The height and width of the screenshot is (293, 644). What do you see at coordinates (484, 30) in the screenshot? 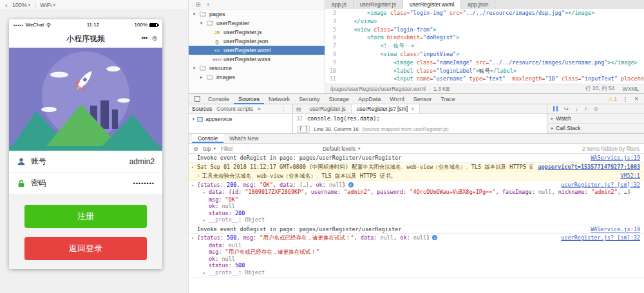
I see `code-line: 5 <view class="login-from">` at bounding box center [484, 30].